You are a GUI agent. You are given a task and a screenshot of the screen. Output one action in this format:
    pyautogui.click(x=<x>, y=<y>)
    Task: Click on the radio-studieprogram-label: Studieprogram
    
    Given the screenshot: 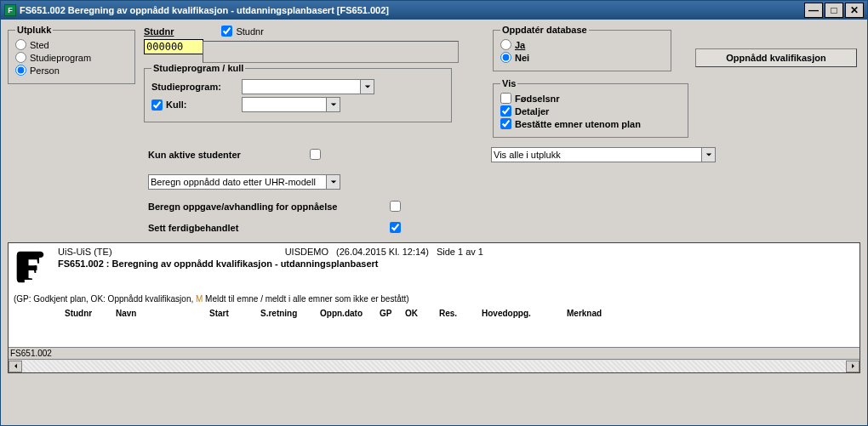 What is the action you would take?
    pyautogui.click(x=60, y=58)
    